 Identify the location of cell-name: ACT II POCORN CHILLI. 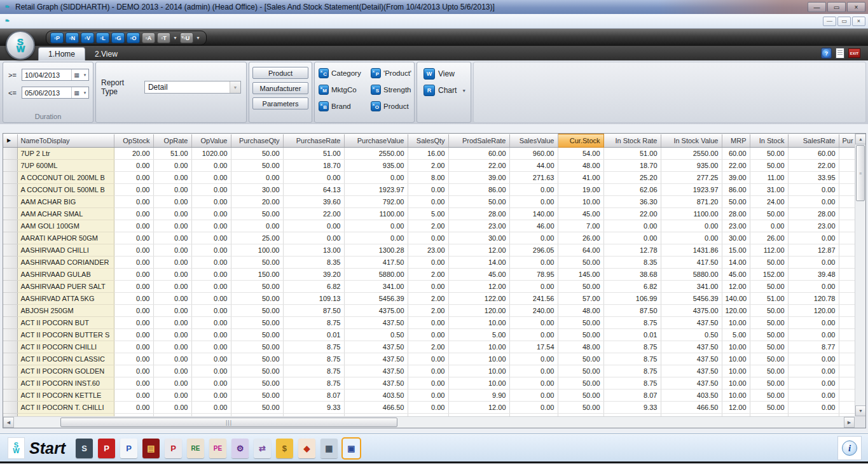
(65, 348).